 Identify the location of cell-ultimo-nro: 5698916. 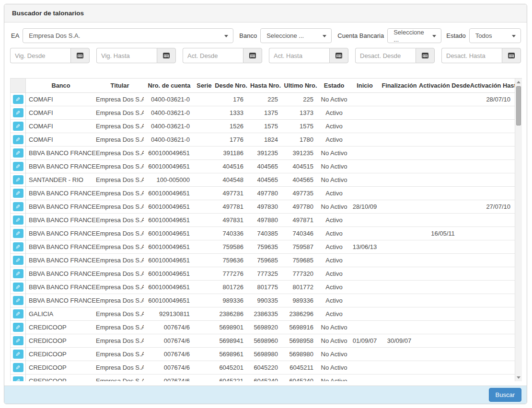
(301, 328).